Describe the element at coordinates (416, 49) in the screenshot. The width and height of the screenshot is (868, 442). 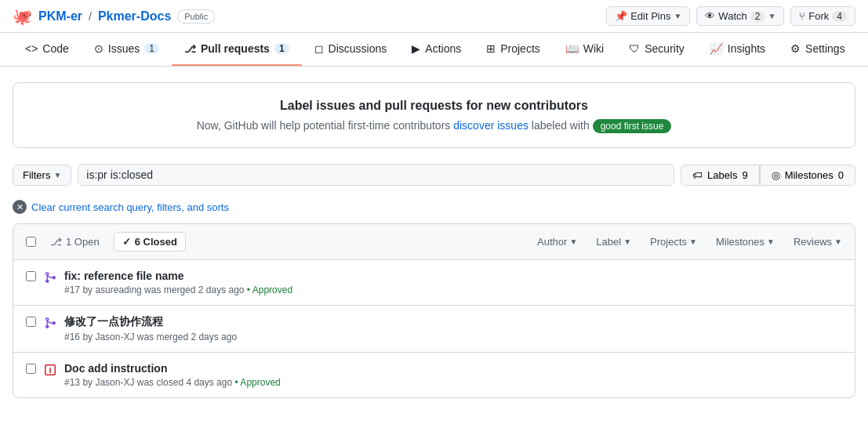
I see `actions-icon: ▶` at that location.